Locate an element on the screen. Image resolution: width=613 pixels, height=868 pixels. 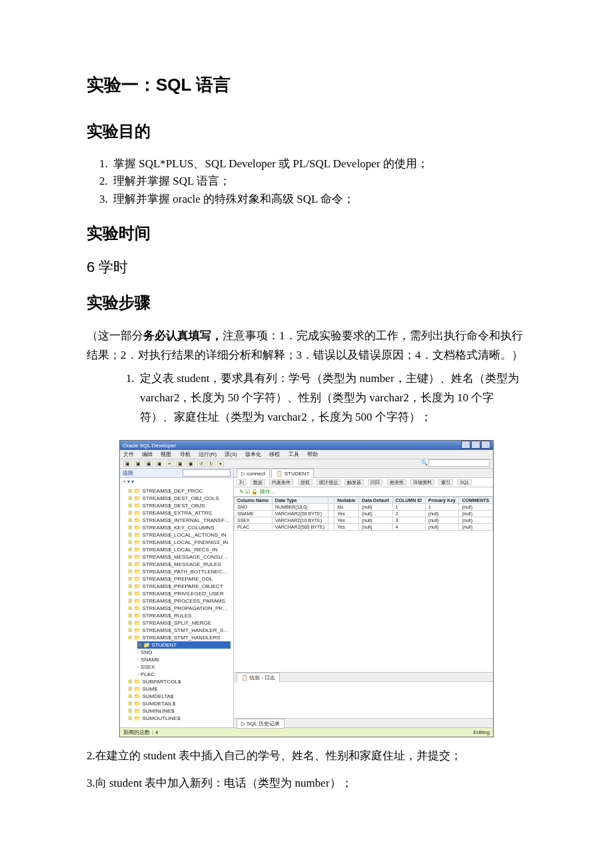
local-actions: ✎ ☑ 🔓 操作... is located at coordinates (257, 492).